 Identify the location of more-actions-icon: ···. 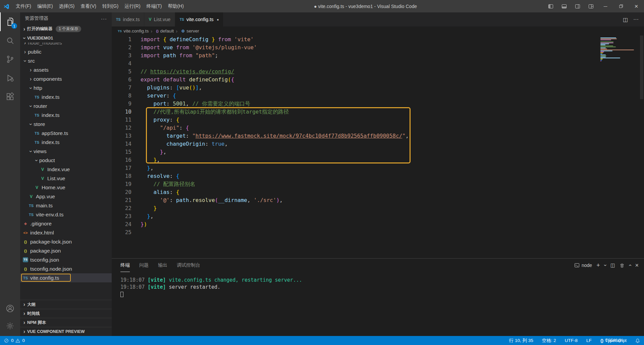
(104, 19).